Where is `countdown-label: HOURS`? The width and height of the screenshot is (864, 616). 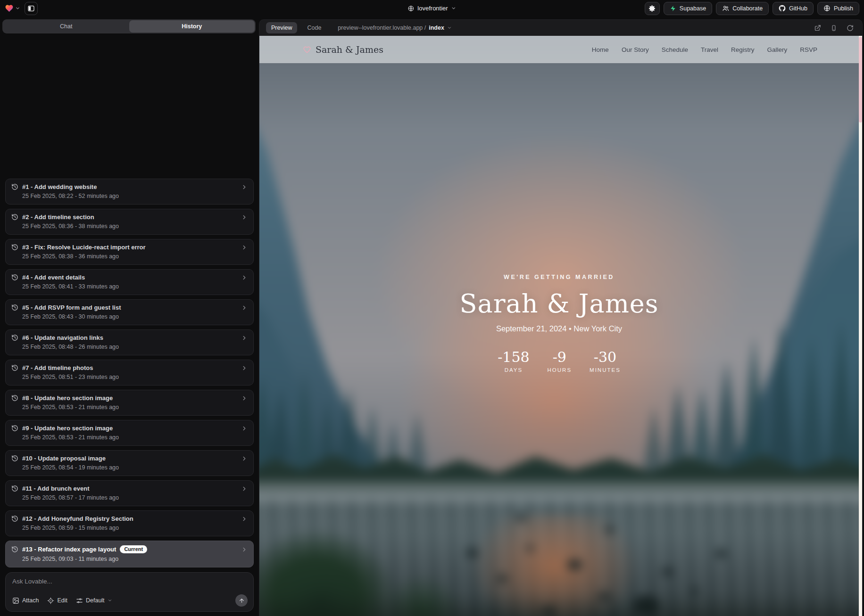 countdown-label: HOURS is located at coordinates (560, 370).